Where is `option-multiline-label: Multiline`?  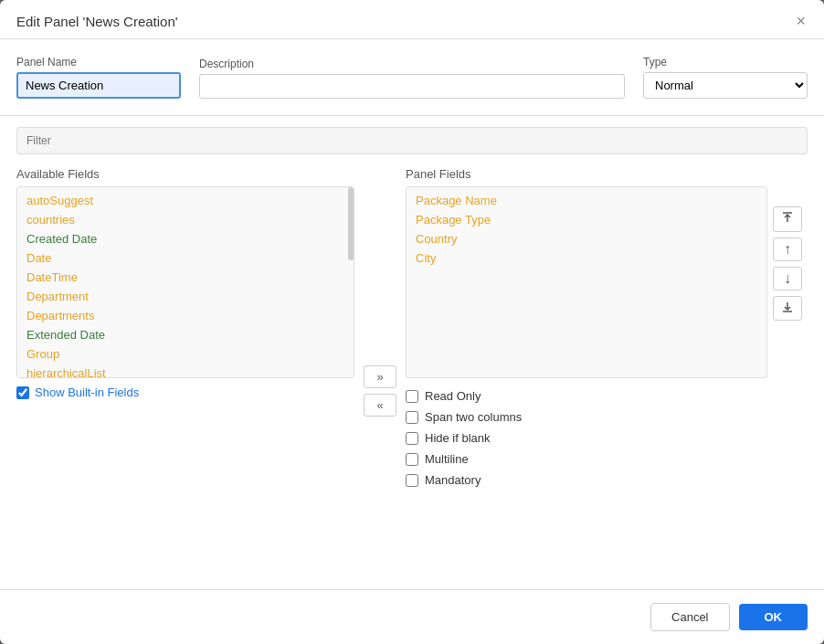
option-multiline-label: Multiline is located at coordinates (447, 459).